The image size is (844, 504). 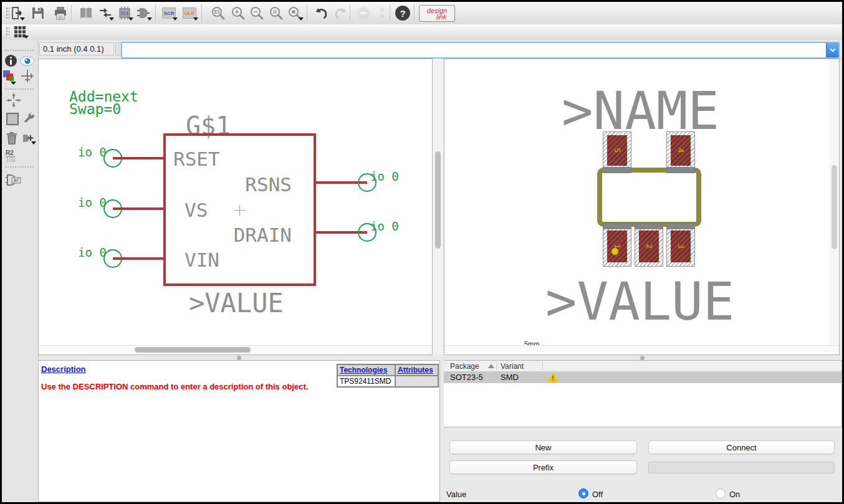 What do you see at coordinates (86, 13) in the screenshot?
I see `library-button` at bounding box center [86, 13].